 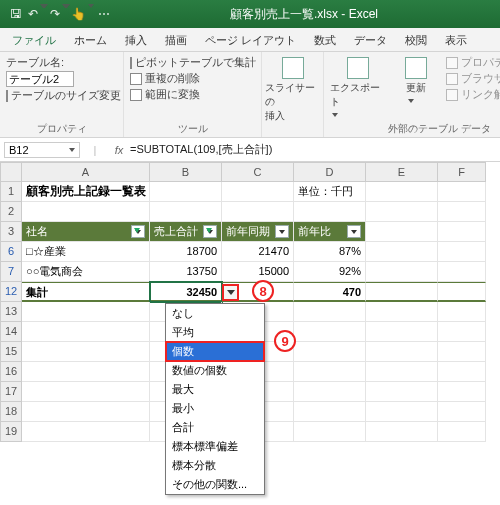 I want to click on row-header: 15, so click(x=11, y=352).